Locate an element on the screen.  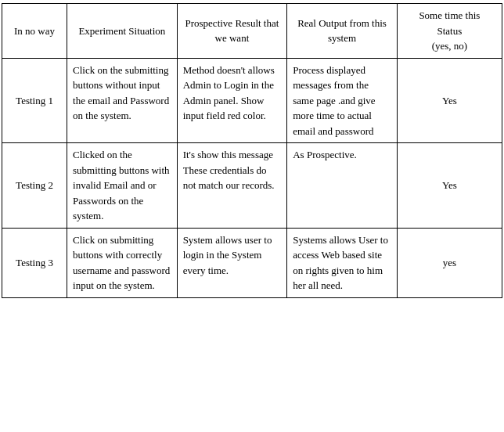
row-3-id: Testing 3 is located at coordinates (34, 263).